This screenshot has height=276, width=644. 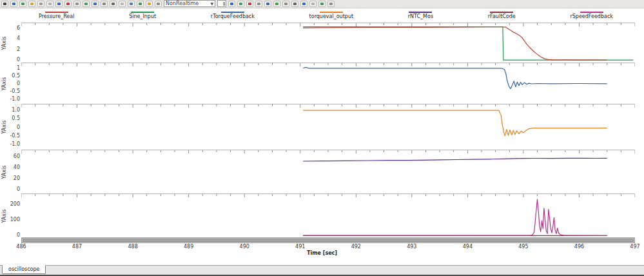 What do you see at coordinates (328, 84) in the screenshot?
I see `plot-panel-2: YAxis10.50-0.5-1.0` at bounding box center [328, 84].